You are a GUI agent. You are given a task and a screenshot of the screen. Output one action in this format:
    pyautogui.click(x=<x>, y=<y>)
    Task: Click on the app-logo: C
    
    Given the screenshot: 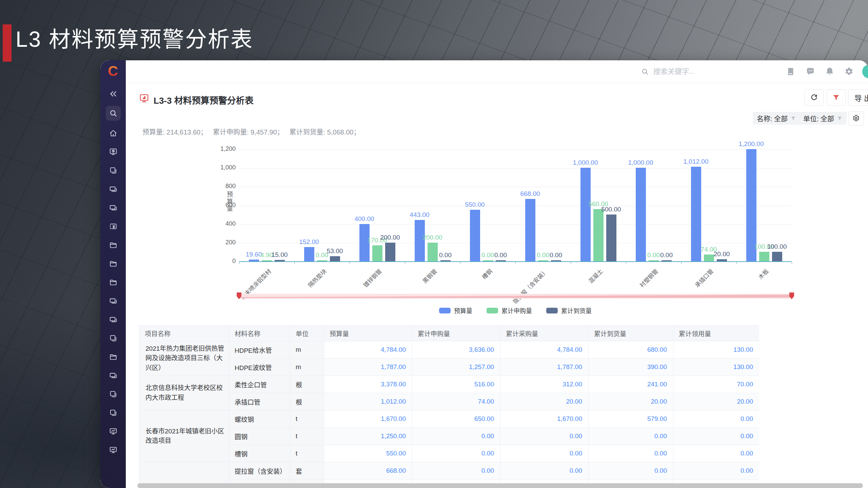 What is the action you would take?
    pyautogui.click(x=113, y=71)
    